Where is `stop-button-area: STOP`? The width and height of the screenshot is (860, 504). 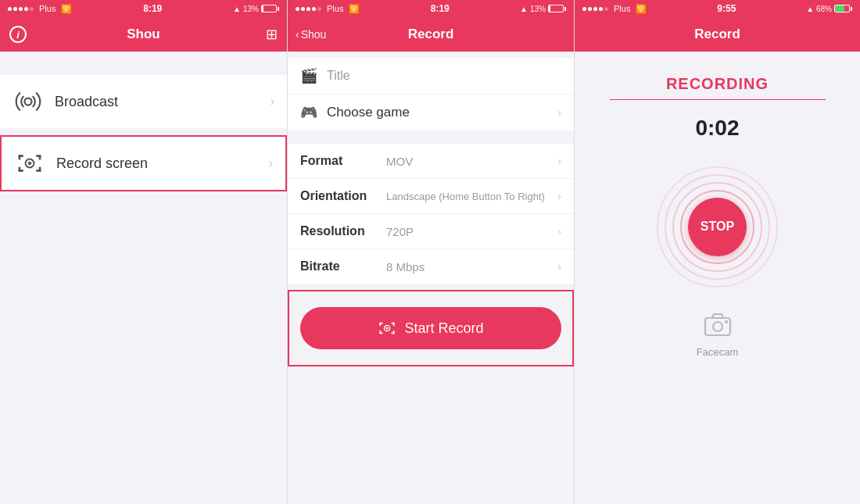 stop-button-area: STOP is located at coordinates (718, 227).